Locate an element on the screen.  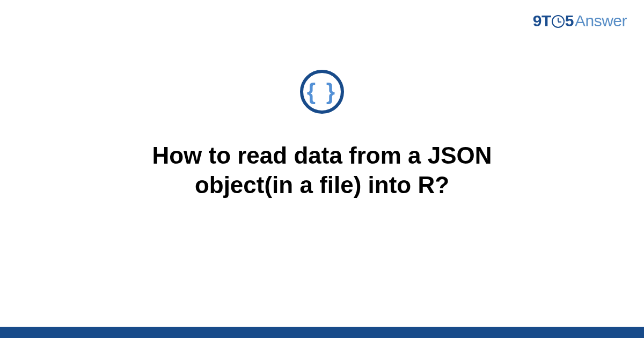
braces-glyph: { } is located at coordinates (322, 92).